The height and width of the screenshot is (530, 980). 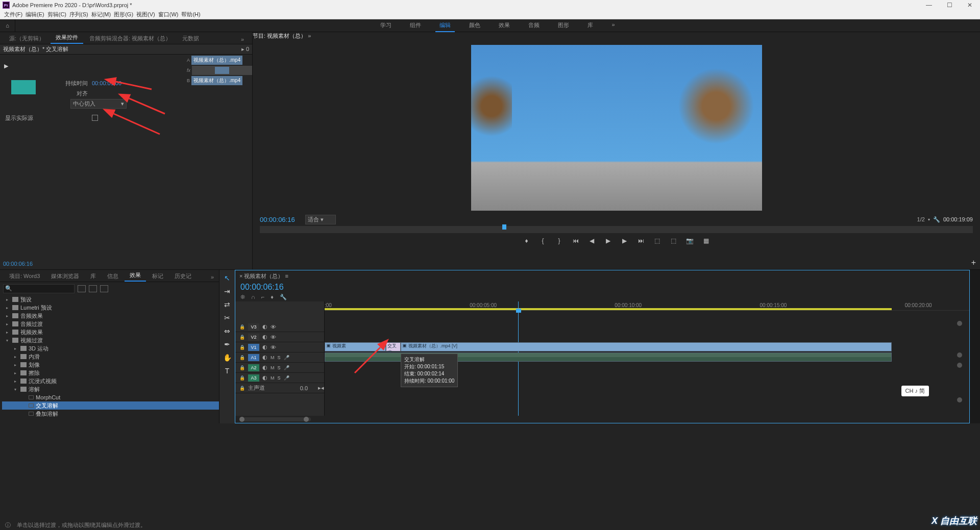 What do you see at coordinates (110, 308) in the screenshot?
I see `folder-item: ▸Lumetri 预设` at bounding box center [110, 308].